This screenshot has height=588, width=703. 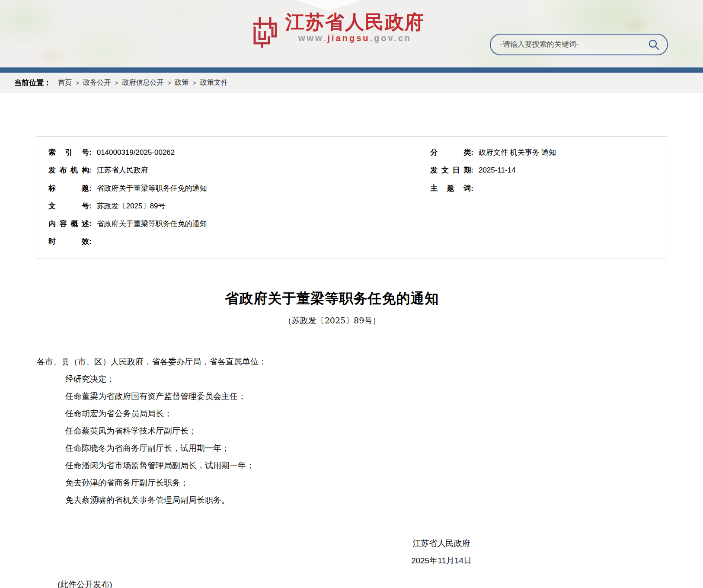 I want to click on meta-value: 江苏省人民政府, so click(x=123, y=170).